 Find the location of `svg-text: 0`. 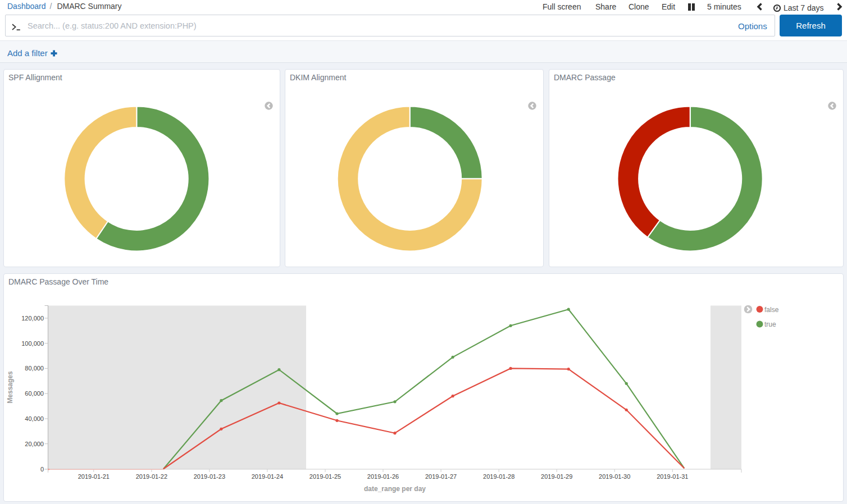

svg-text: 0 is located at coordinates (42, 469).